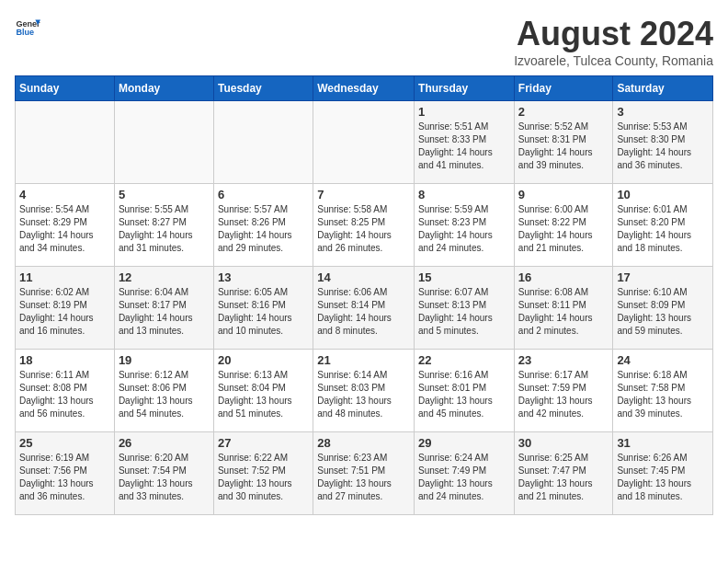 This screenshot has width=728, height=563. What do you see at coordinates (164, 474) in the screenshot?
I see `calendar-cell: 26Sunrise: 6:20 AM Sunset: 7:54 PM Dayli…` at bounding box center [164, 474].